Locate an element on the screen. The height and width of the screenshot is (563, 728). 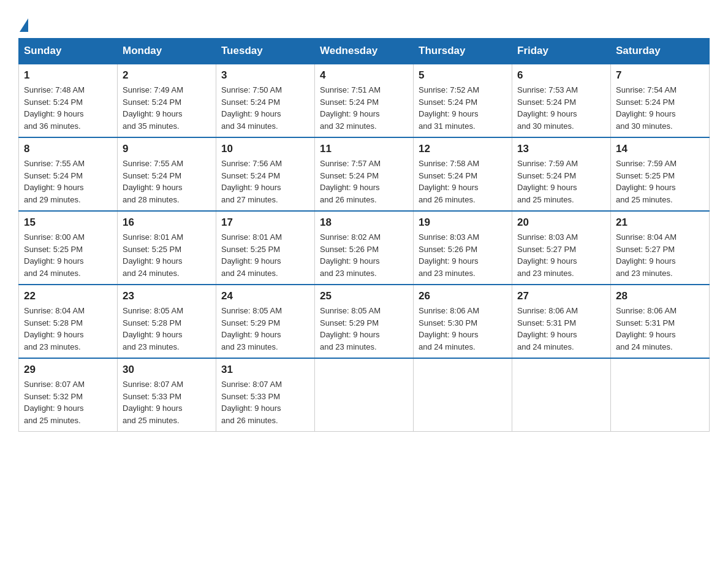
calendar-day-cell: 20 Sunrise: 8:03 AM Sunset: 5:27 PM Dayl… is located at coordinates (561, 248).